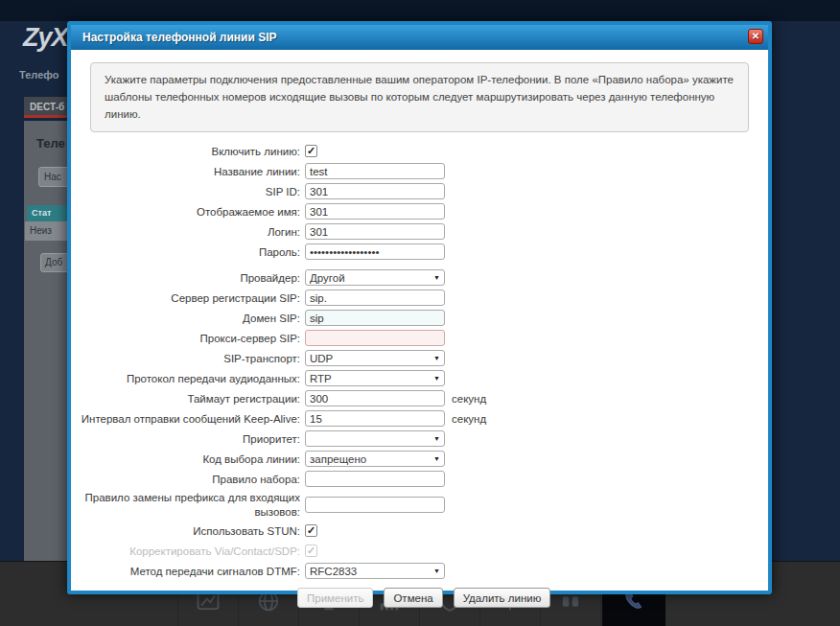  Describe the element at coordinates (188, 459) in the screenshot. I see `line-code-label: Код выбора линии:` at that location.